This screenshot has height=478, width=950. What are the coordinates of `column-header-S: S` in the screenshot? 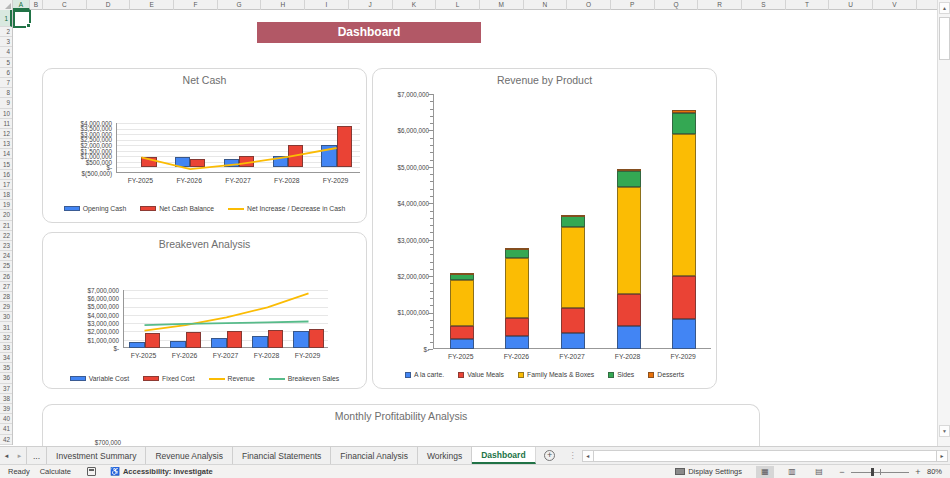 It's located at (764, 5).